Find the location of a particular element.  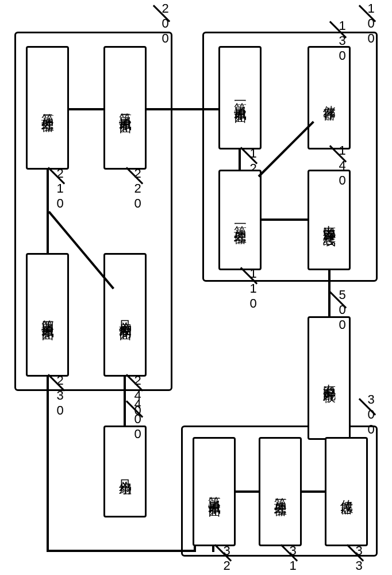

label-140: 140 is located at coordinates (342, 166).